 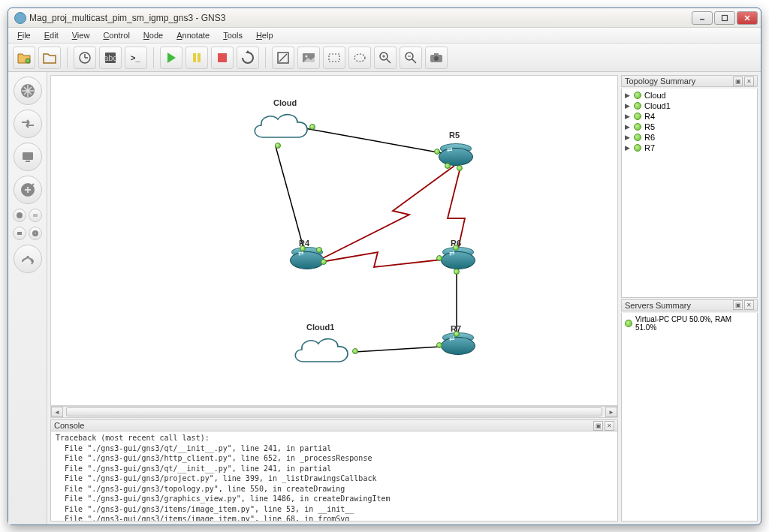 I want to click on right-column: Topology Summary ▣ ✕ ▶Cloud ▶Cloud1 ▶R4 …, so click(x=689, y=299).